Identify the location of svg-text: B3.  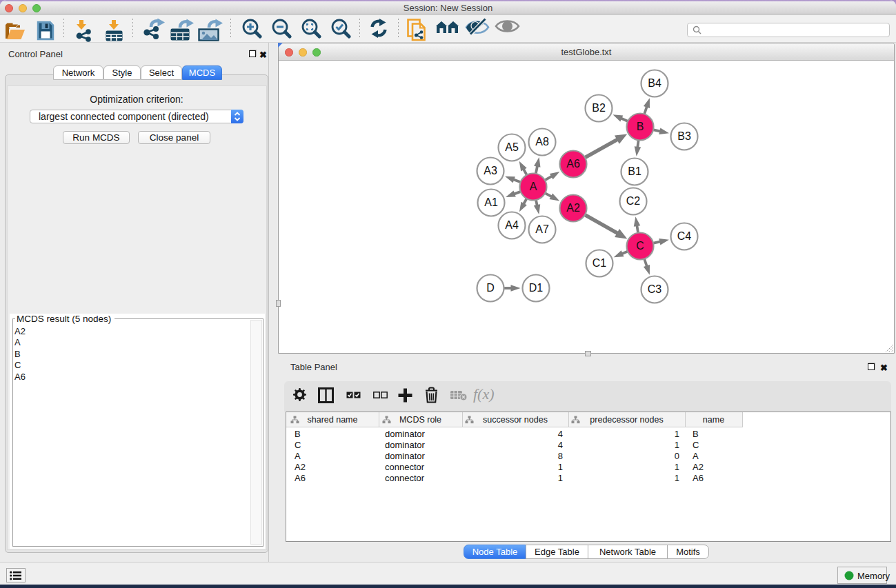
(684, 136).